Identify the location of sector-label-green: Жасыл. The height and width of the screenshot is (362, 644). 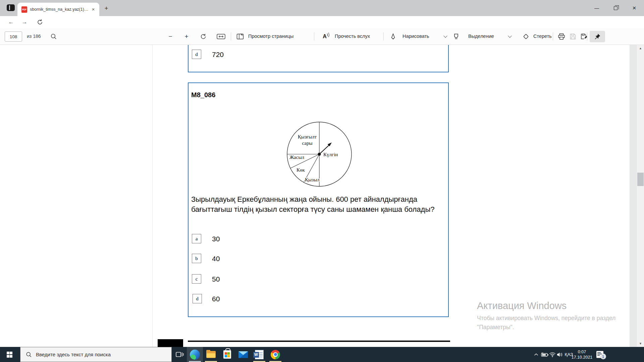
(297, 157).